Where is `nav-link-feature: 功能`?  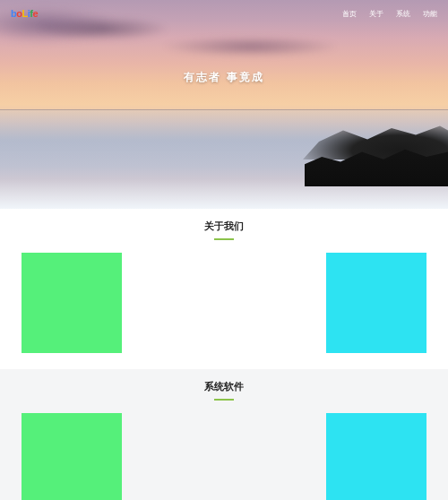
nav-link-feature: 功能 is located at coordinates (430, 14).